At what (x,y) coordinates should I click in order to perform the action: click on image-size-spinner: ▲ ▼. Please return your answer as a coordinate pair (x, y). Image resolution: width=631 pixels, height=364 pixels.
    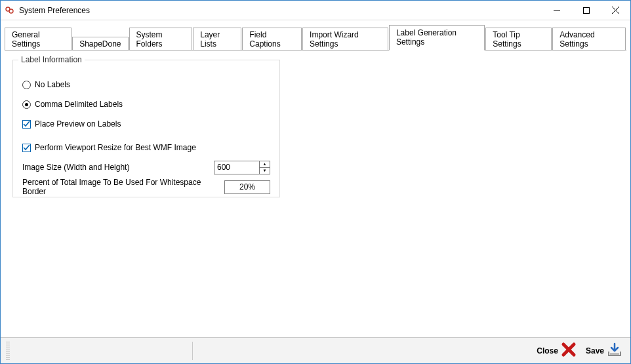
    Looking at the image, I should click on (265, 168).